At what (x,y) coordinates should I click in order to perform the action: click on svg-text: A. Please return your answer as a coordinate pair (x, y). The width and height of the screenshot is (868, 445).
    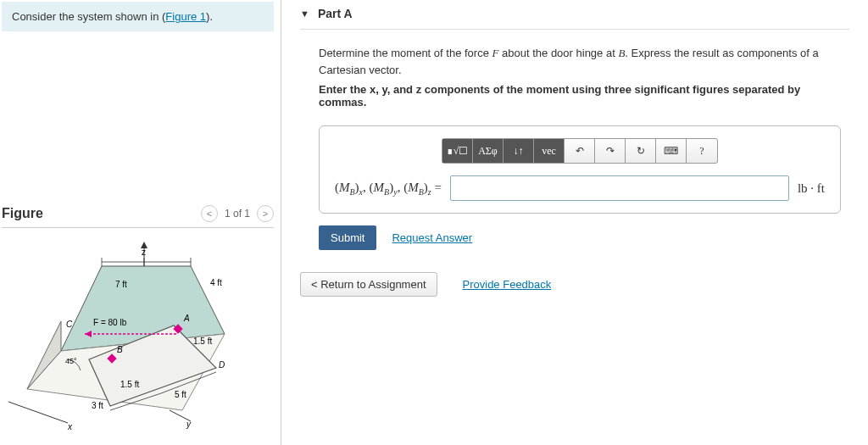
    Looking at the image, I should click on (186, 319).